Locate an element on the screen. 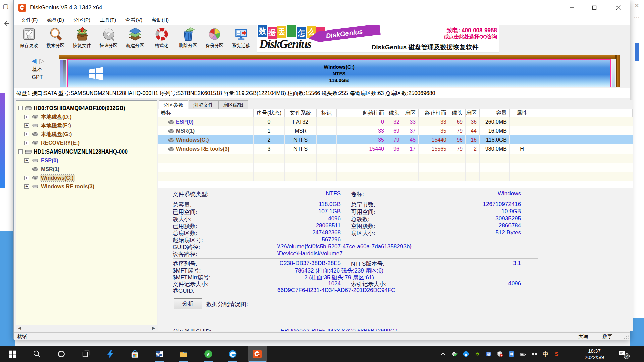 This screenshot has height=362, width=644. task-view-button is located at coordinates (86, 354).